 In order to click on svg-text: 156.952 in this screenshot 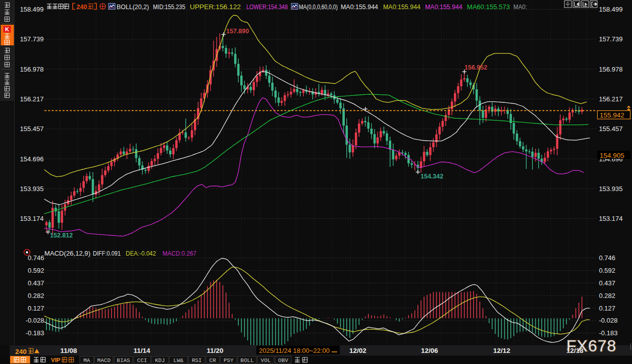, I will do `click(476, 68)`.